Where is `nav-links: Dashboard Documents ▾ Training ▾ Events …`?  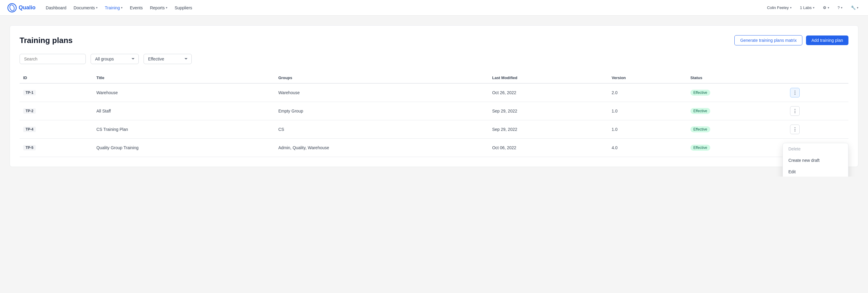 nav-links: Dashboard Documents ▾ Training ▾ Events … is located at coordinates (400, 8).